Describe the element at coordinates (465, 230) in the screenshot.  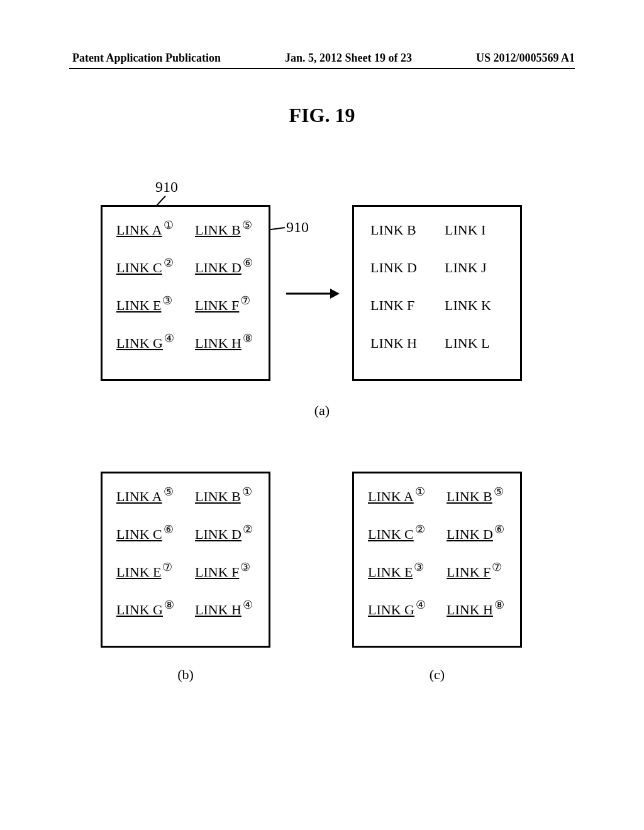
I see `link-label: LINK I` at that location.